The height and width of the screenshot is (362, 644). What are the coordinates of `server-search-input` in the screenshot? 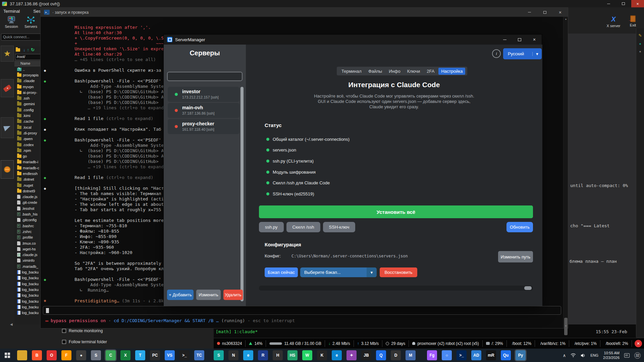 It's located at (205, 76).